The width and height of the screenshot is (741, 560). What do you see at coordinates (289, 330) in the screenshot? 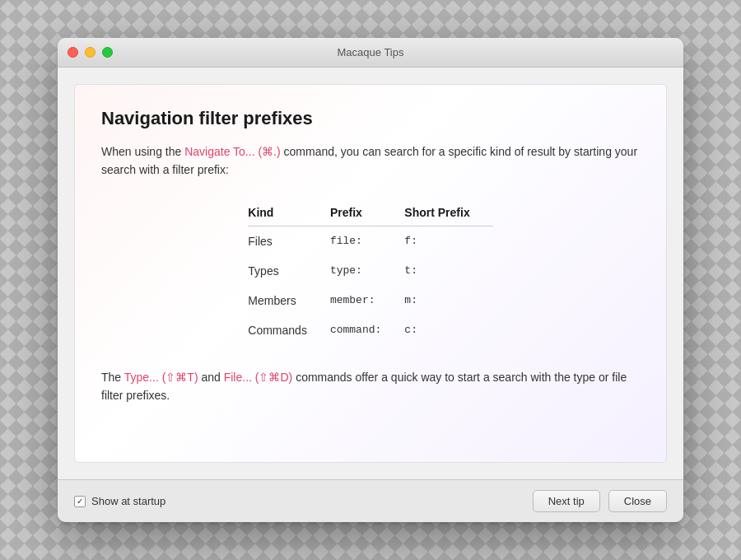
I see `cell-kind: Commands` at bounding box center [289, 330].